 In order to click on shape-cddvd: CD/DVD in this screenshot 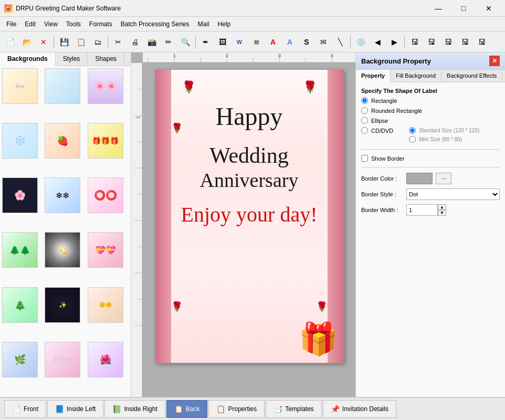, I will do `click(377, 130)`.